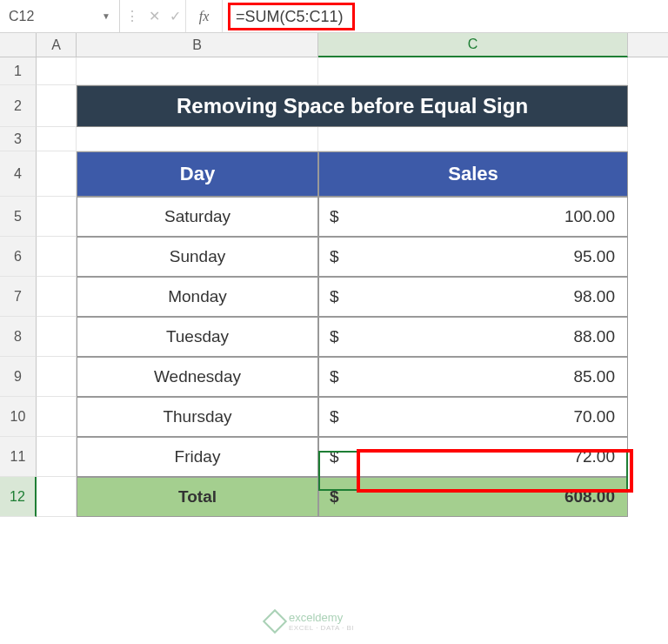 This screenshot has width=668, height=644. Describe the element at coordinates (473, 457) in the screenshot. I see `cell-sales-11: $72.00` at that location.